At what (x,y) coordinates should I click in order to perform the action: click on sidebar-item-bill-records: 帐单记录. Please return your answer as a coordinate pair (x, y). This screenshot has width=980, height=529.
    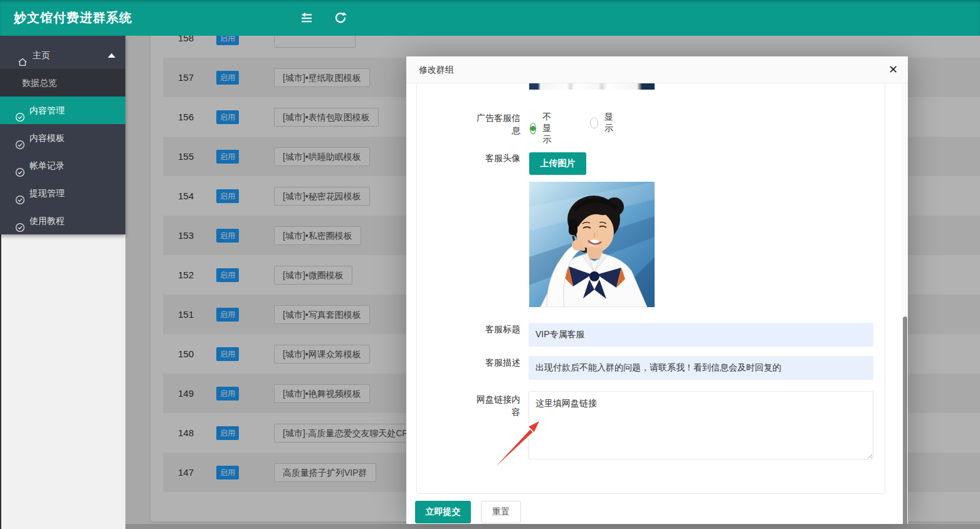
    Looking at the image, I should click on (63, 165).